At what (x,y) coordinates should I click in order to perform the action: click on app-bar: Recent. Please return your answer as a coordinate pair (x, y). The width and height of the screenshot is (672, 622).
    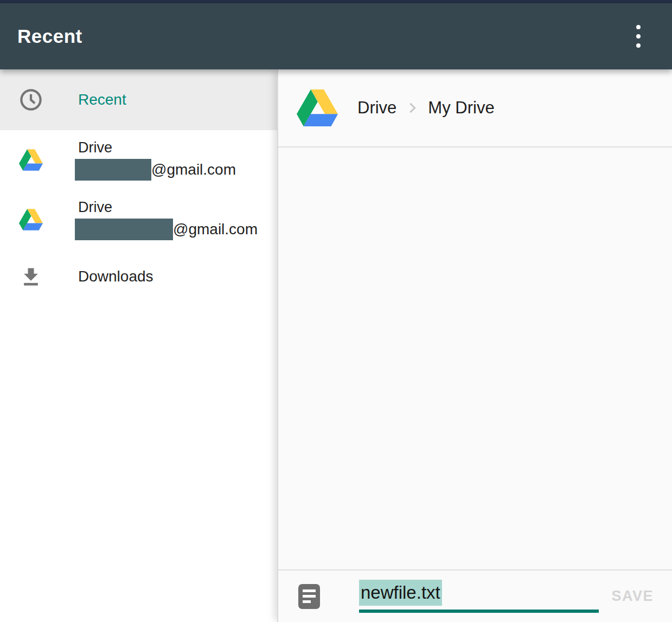
    Looking at the image, I should click on (336, 36).